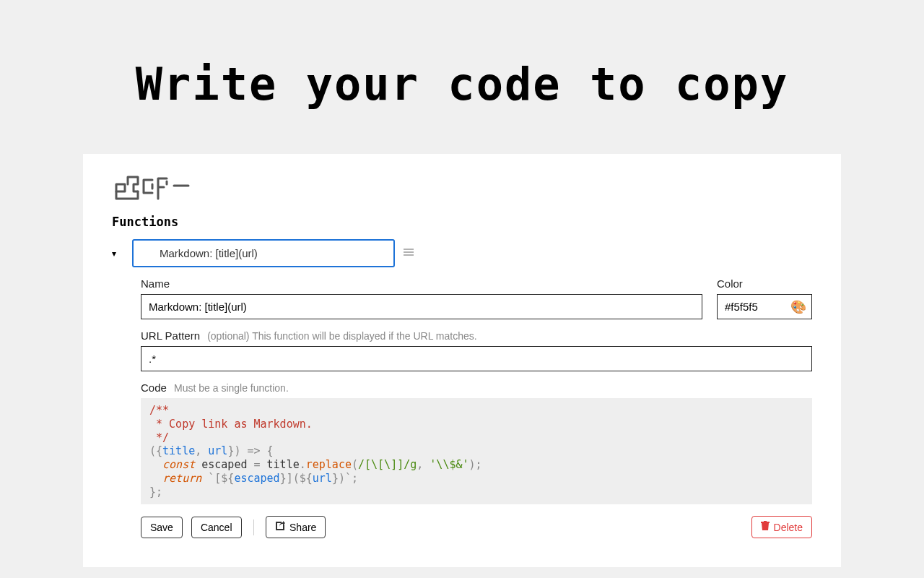  Describe the element at coordinates (798, 307) in the screenshot. I see `palette-icon: 🎨` at that location.